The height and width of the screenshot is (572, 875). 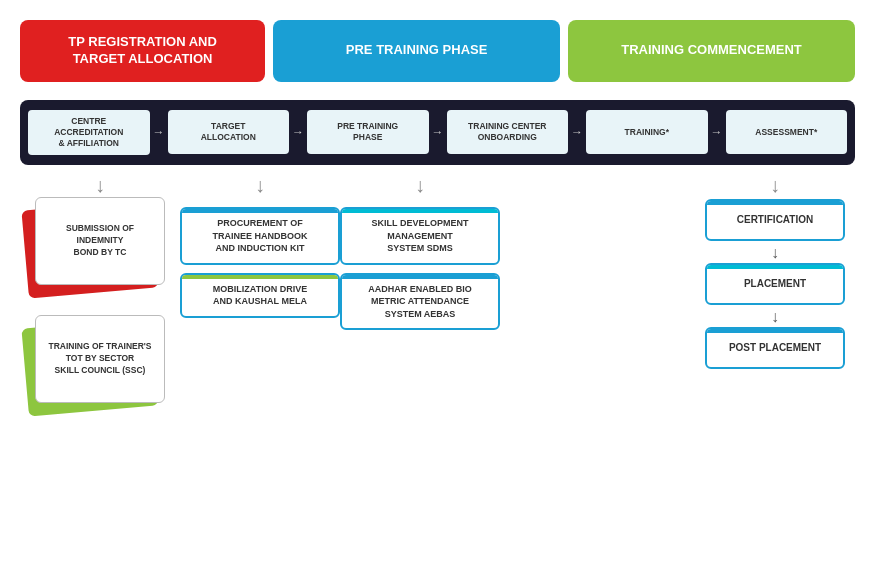 I want to click on flow-row: CENTRE ACCREDITATION & AFFILIATION → TAR…, so click(x=438, y=132).